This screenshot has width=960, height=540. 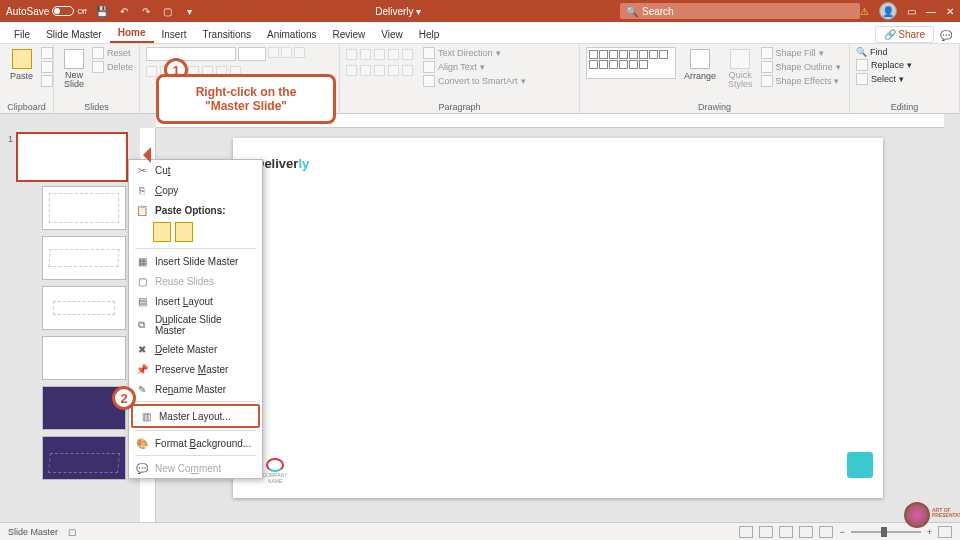 What do you see at coordinates (884, 65) in the screenshot?
I see `replace-button: Replace ▾` at bounding box center [884, 65].